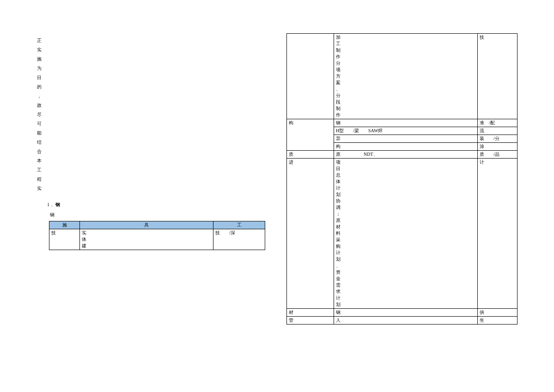 This screenshot has height=392, width=554. Describe the element at coordinates (498, 312) in the screenshot. I see `td: 供` at that location.